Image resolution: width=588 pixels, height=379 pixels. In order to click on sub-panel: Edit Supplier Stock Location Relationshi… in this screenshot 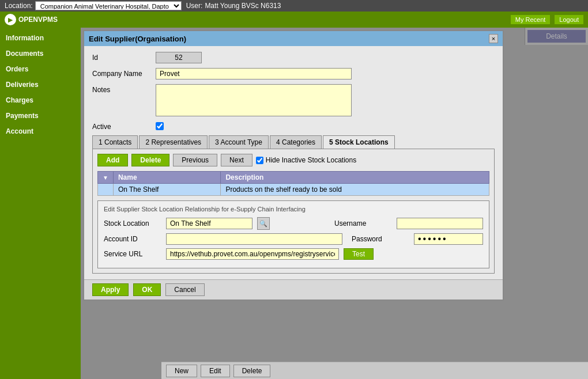, I will do `click(293, 234)`.